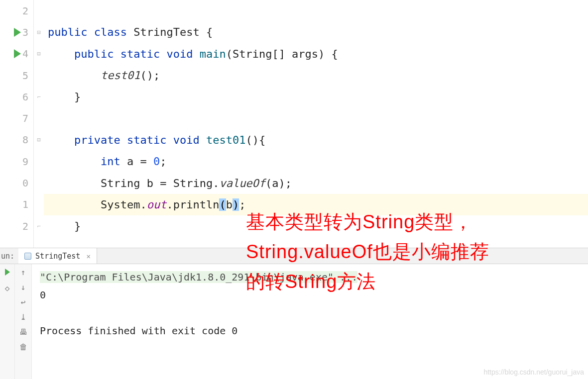 The height and width of the screenshot is (379, 588). Describe the element at coordinates (23, 272) in the screenshot. I see `up-arrow-icon: ↑` at that location.